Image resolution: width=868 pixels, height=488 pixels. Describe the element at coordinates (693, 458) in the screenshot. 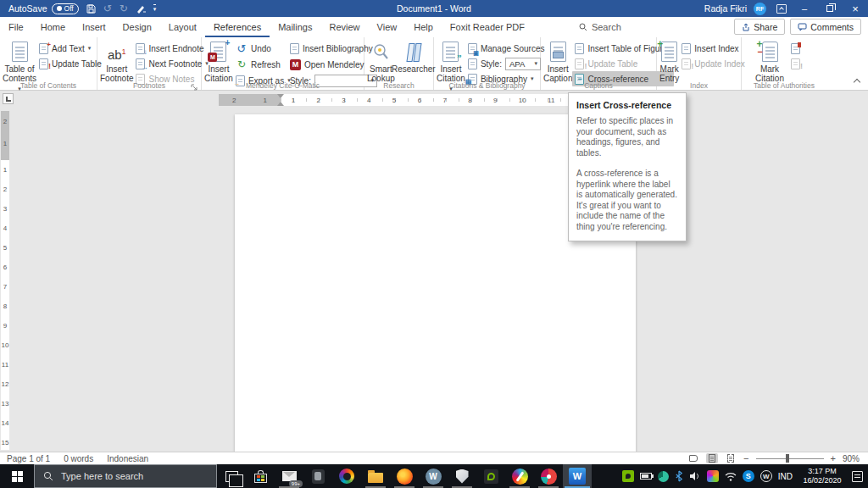

I see `read-mode-button` at that location.